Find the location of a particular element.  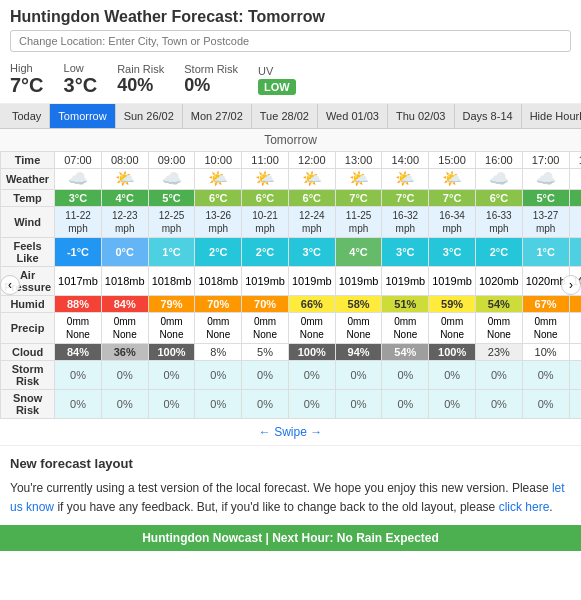

high-value: 7°C is located at coordinates (27, 86).